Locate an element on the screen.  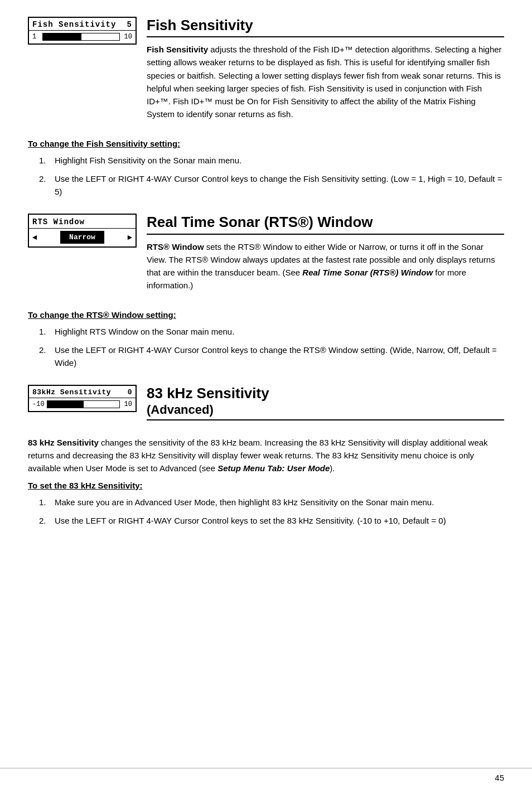
rts-device-img: RTS Window ◄ Narrow ► is located at coordinates (83, 231).